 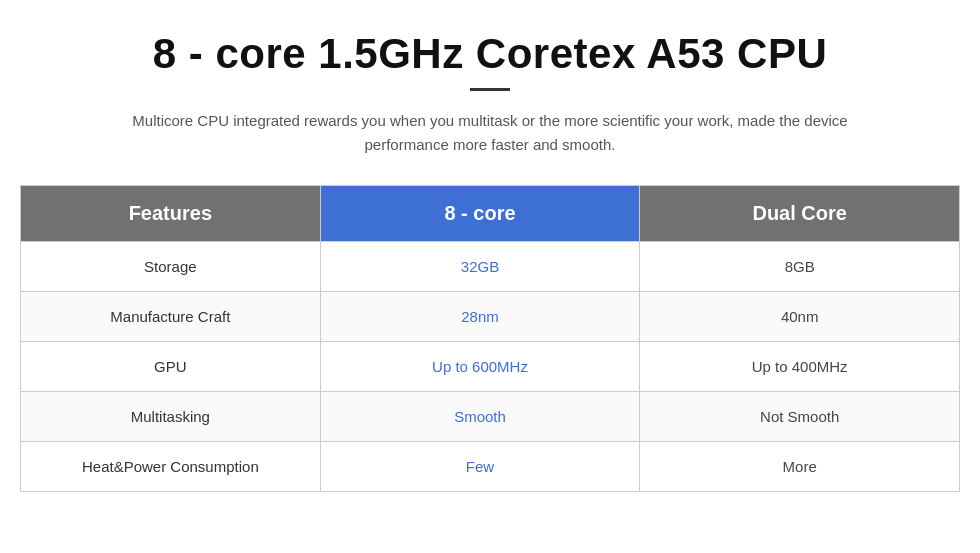 I want to click on table-row: Heat&Power ConsumptionFewMore, so click(x=490, y=467).